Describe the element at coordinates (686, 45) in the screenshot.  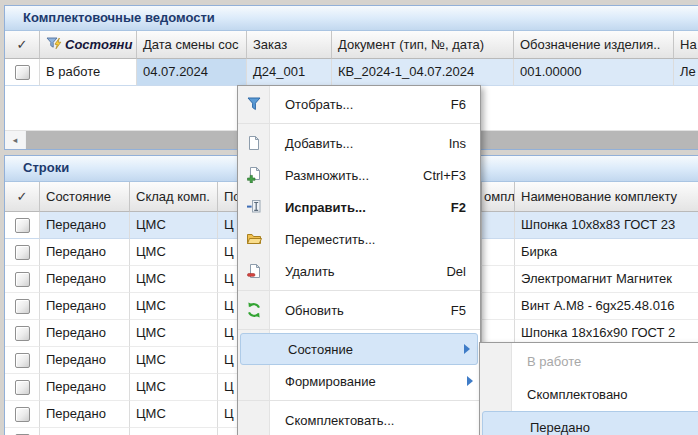
I see `column-header-name: На` at that location.